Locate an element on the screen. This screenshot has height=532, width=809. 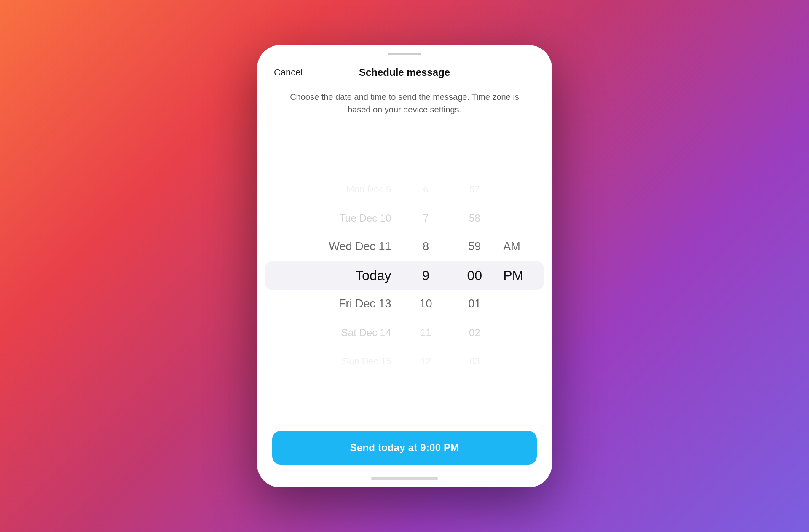
list-item: 58 is located at coordinates (474, 218).